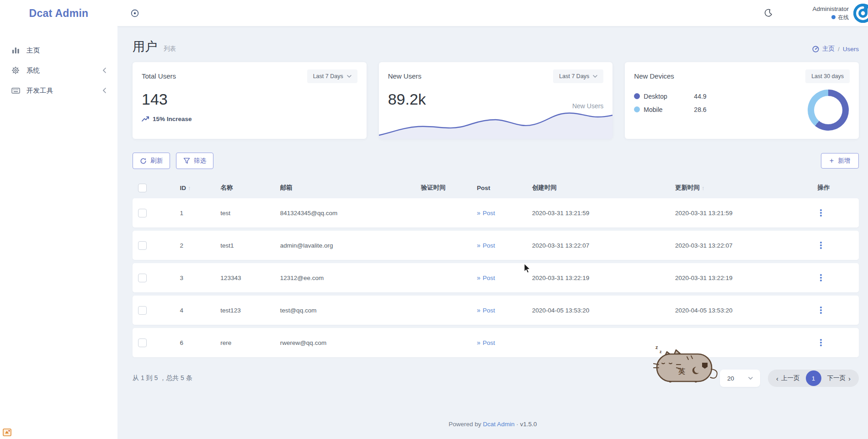 Image resolution: width=868 pixels, height=439 pixels. Describe the element at coordinates (243, 246) in the screenshot. I see `cell-name: test1` at that location.